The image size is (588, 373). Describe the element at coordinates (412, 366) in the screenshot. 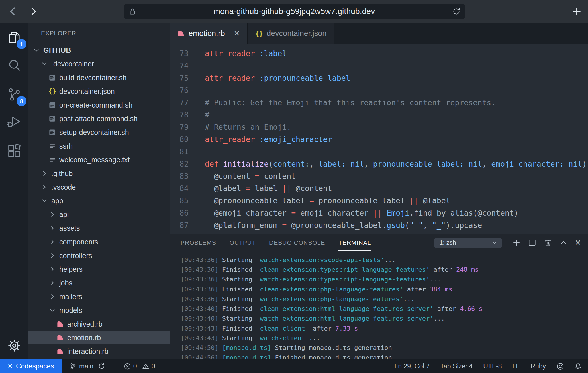

I see `cursor-position: Ln 29, Col 7` at that location.